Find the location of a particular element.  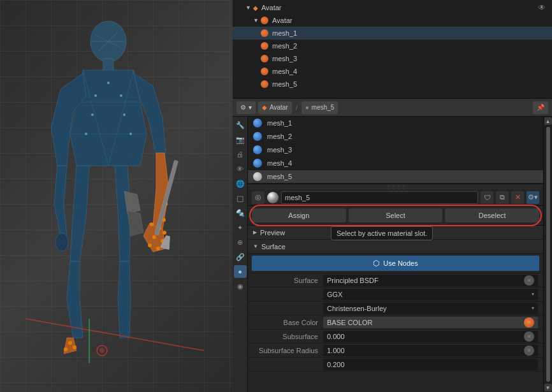

mat-browse-btn: ◎ is located at coordinates (258, 198).